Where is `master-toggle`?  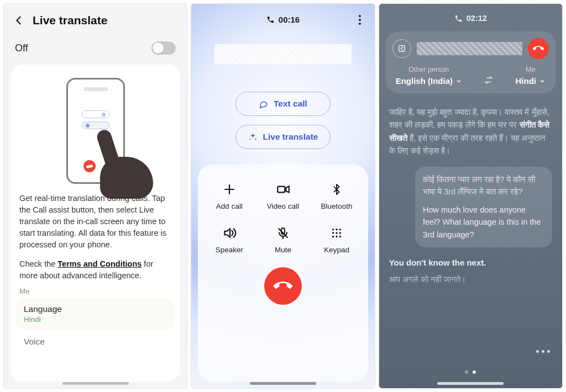
master-toggle is located at coordinates (164, 48).